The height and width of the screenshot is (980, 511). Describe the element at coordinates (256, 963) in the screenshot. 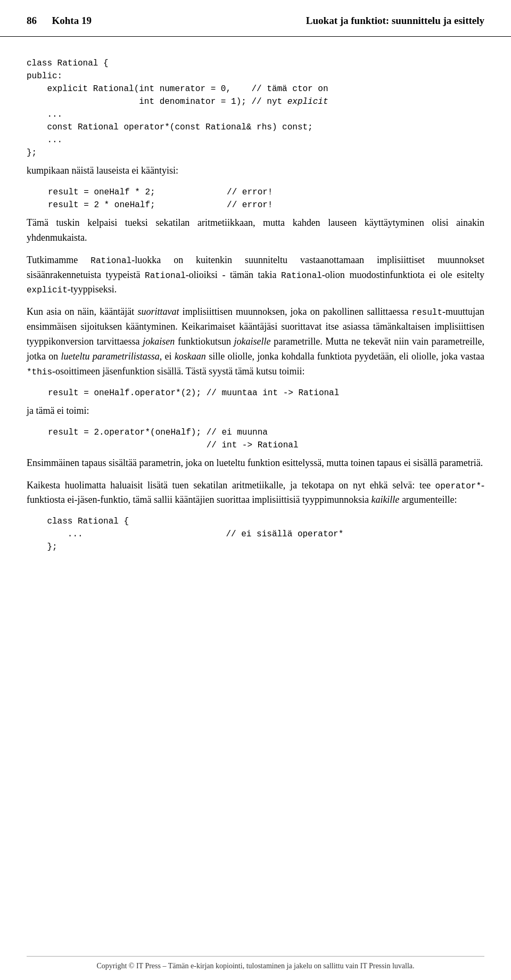

I see `page-footer: Copyright © IT Press – Tämän e-kirjan ko…` at that location.